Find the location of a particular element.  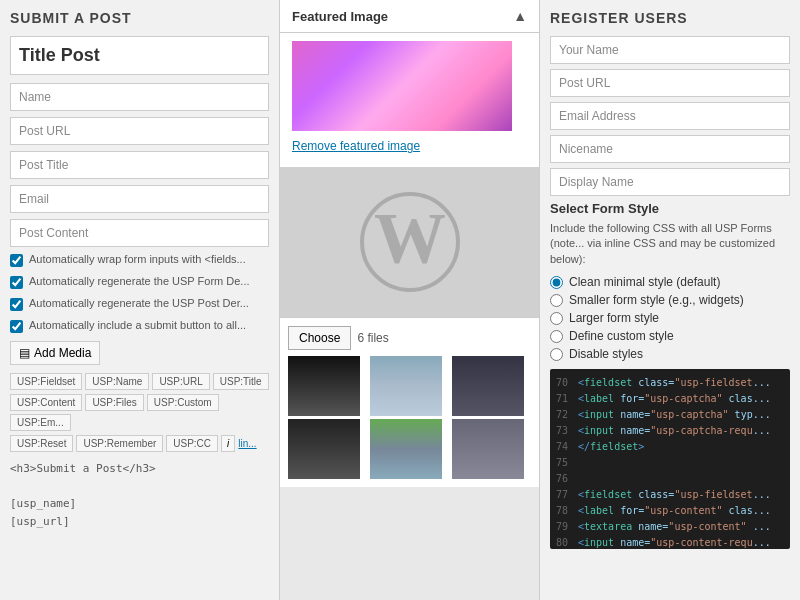

radio-smaller-form-label: Smaller form style (e.g., widgets) is located at coordinates (656, 300).